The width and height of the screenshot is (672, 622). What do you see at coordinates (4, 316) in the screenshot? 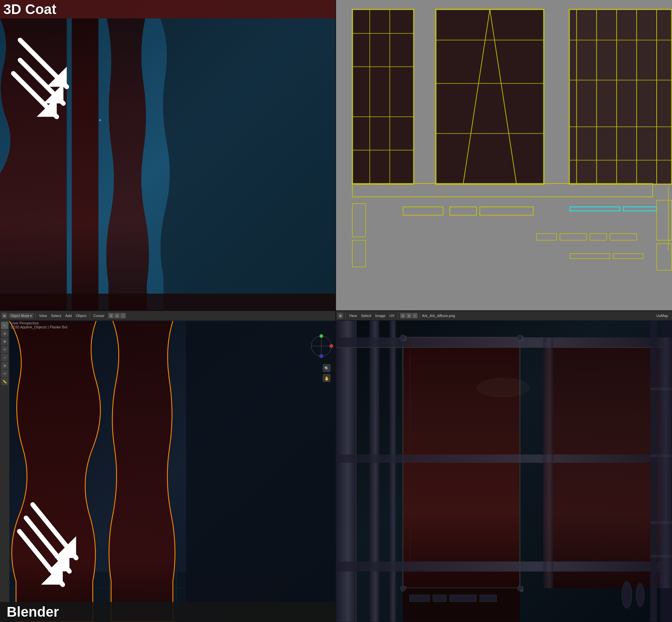
I see `blender-mode-icon: ▦` at bounding box center [4, 316].